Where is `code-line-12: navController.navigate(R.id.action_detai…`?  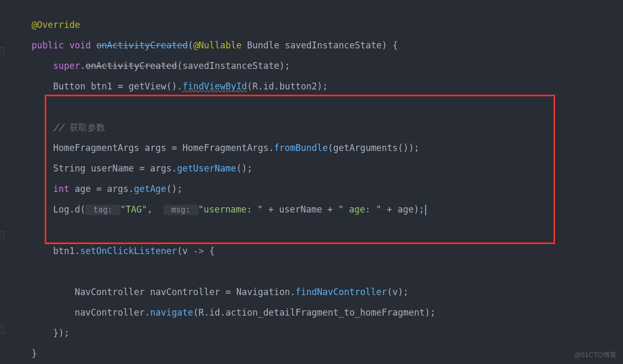
code-line-12: navController.navigate(R.id.action_detai… is located at coordinates (312, 312).